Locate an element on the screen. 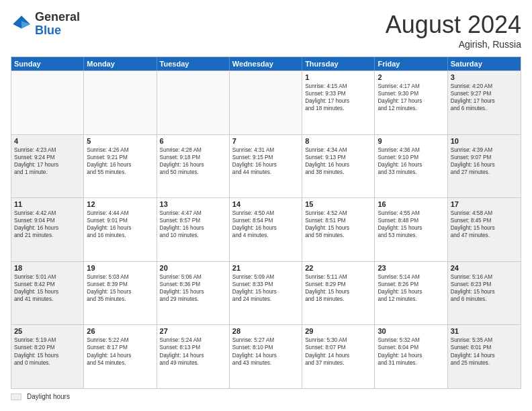 This screenshot has width=532, height=411. cell-info-line: Sunset: 9:33 PM is located at coordinates (339, 94).